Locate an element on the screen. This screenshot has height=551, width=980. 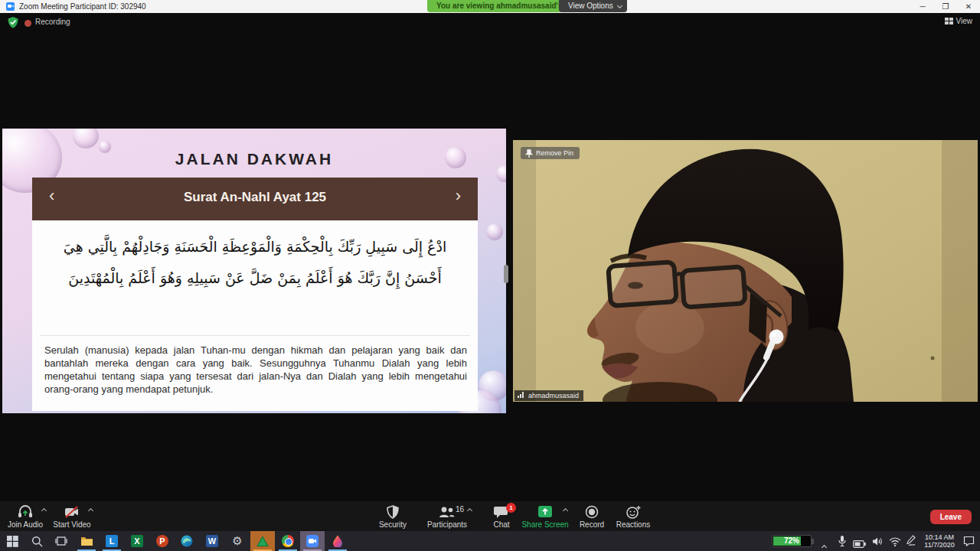
security-shield-icon is located at coordinates (13, 23).